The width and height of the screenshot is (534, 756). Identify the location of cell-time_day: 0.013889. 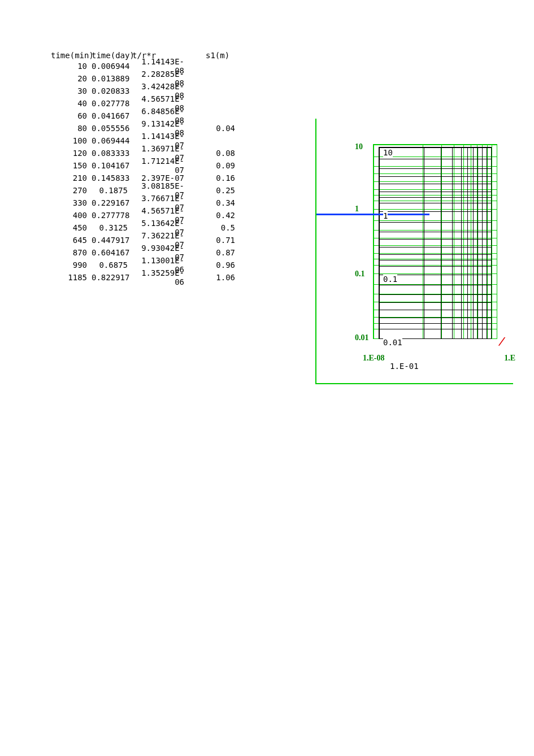
(112, 79).